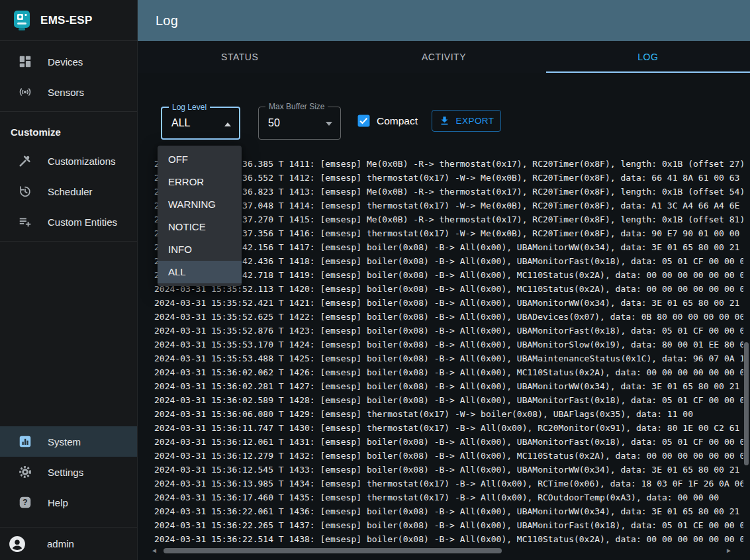 The width and height of the screenshot is (750, 560). Describe the element at coordinates (329, 124) in the screenshot. I see `chevron-down-icon` at that location.